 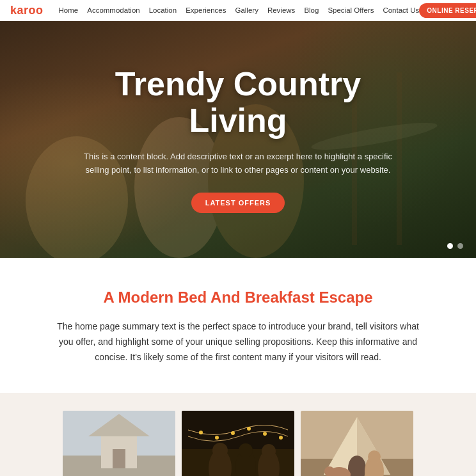 I want to click on latest-offers-button: LATEST OFFERS, so click(x=238, y=203).